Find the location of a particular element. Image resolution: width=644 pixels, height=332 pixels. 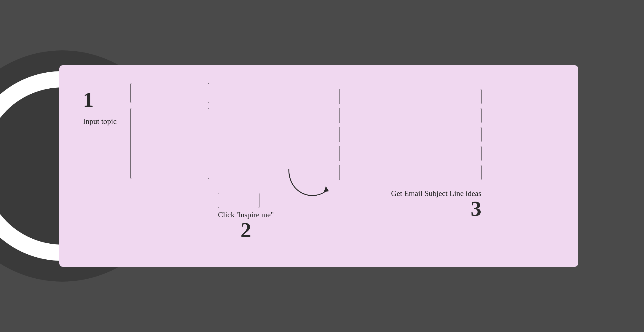

arrow-area is located at coordinates (307, 145).